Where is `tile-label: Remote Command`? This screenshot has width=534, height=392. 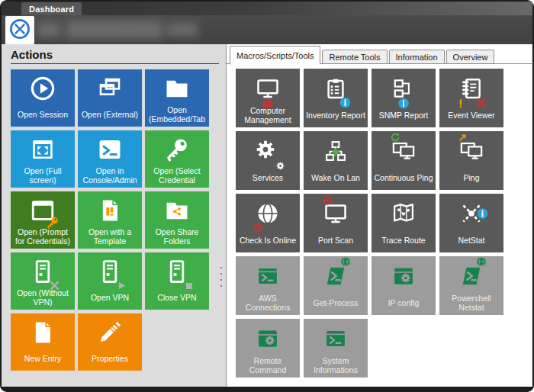
tile-label: Remote Command is located at coordinates (268, 367).